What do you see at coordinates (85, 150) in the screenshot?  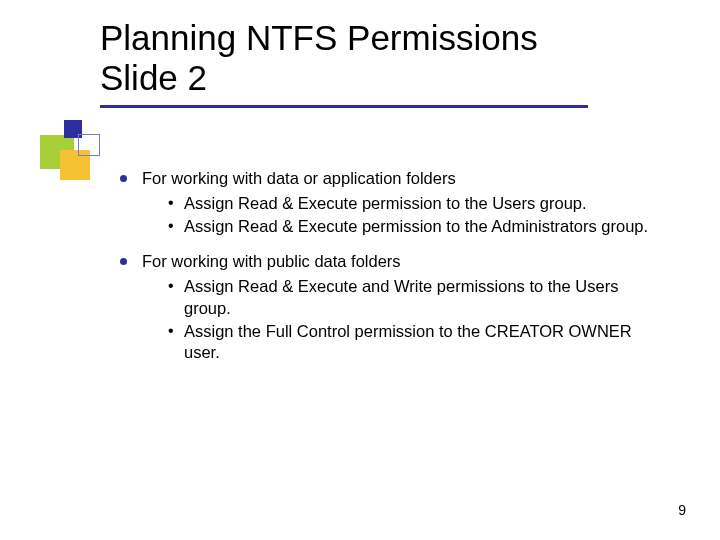 I see `decorative-squares` at bounding box center [85, 150].